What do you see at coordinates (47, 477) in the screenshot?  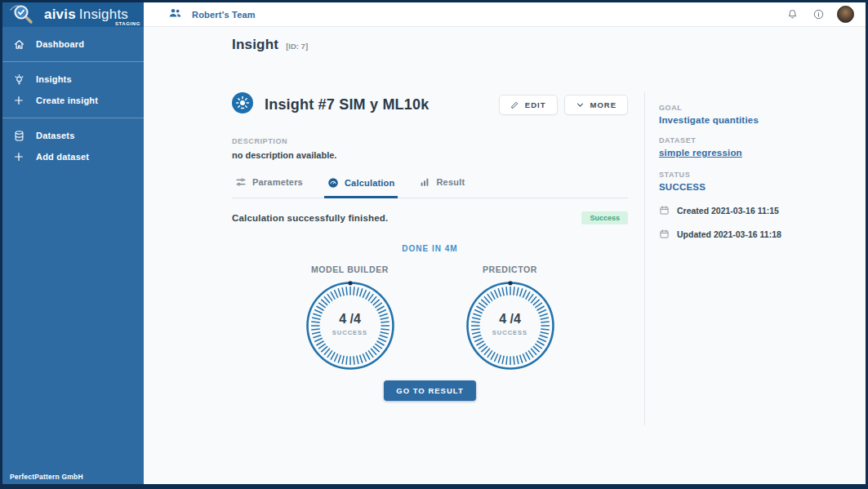 I see `company-footer: PerfectPattern GmbH` at bounding box center [47, 477].